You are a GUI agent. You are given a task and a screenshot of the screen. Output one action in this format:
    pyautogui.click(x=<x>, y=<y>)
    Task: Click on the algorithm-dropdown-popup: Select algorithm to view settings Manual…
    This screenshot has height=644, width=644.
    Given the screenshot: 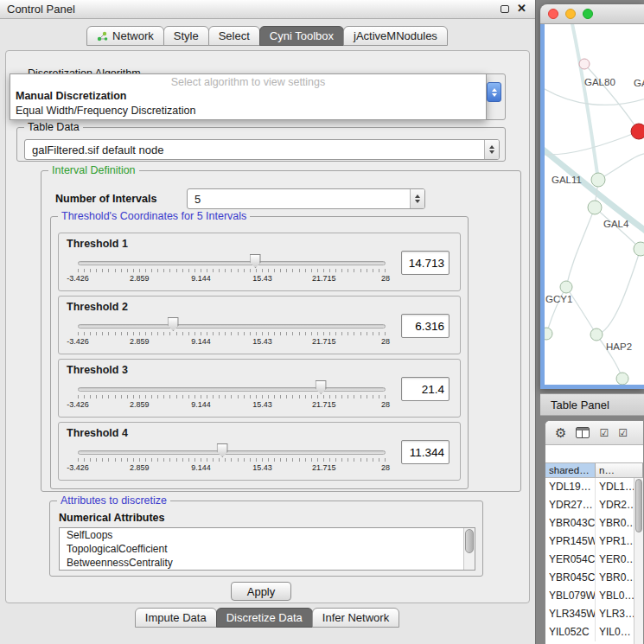 What is the action you would take?
    pyautogui.click(x=248, y=97)
    